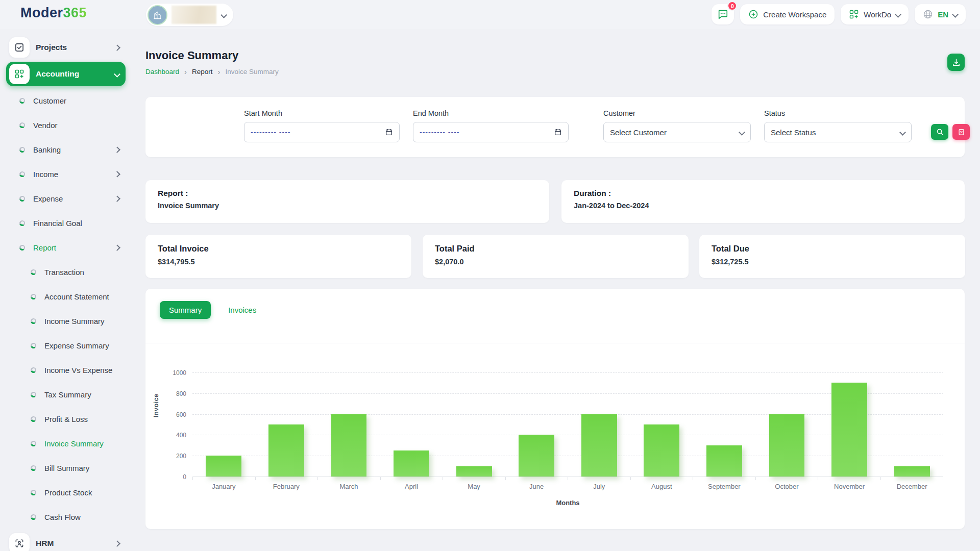 Image resolution: width=980 pixels, height=551 pixels. I want to click on sidebar-item-projects: Projects, so click(66, 47).